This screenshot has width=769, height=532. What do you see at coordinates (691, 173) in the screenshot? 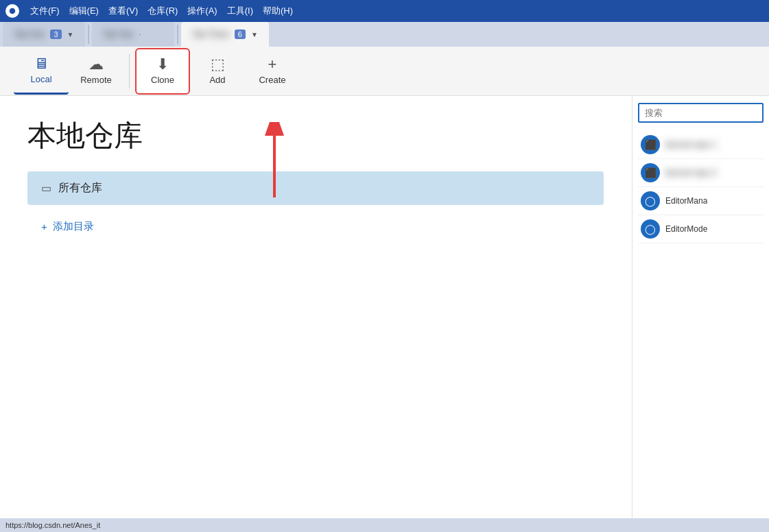
I see `repo-name-2: blurred repo 2` at bounding box center [691, 173].